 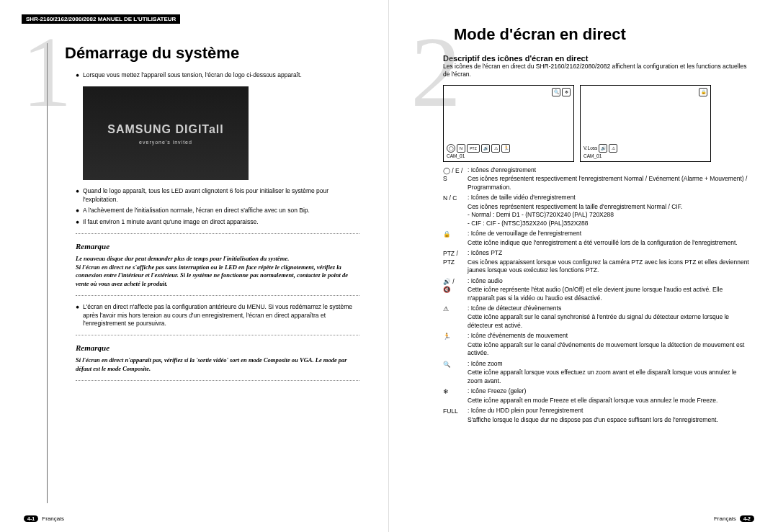 What do you see at coordinates (514, 308) in the screenshot?
I see `legend-title: : Icône de détecteur d'évènements` at bounding box center [514, 308].